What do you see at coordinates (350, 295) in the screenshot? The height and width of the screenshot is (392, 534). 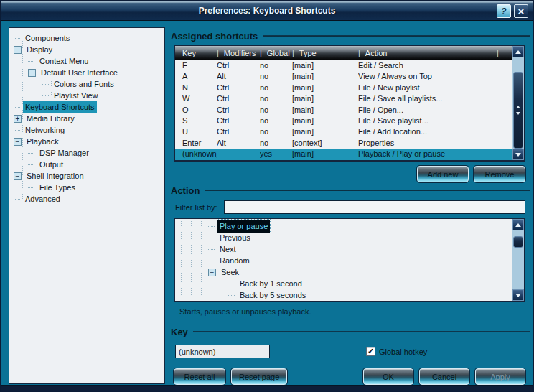 I see `action-item-back-by-5-seconds: Back by 5 seconds` at bounding box center [350, 295].